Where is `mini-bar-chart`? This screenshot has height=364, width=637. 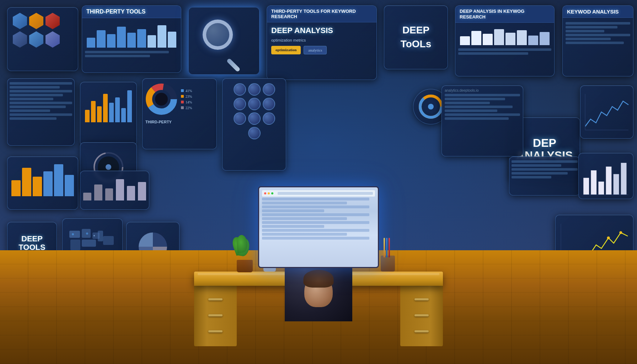 mini-bar-chart is located at coordinates (132, 35).